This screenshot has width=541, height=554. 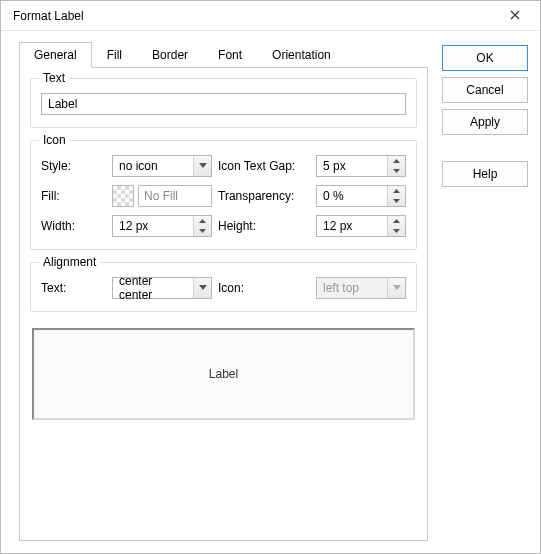 What do you see at coordinates (114, 55) in the screenshot?
I see `tab-fill: Fill` at bounding box center [114, 55].